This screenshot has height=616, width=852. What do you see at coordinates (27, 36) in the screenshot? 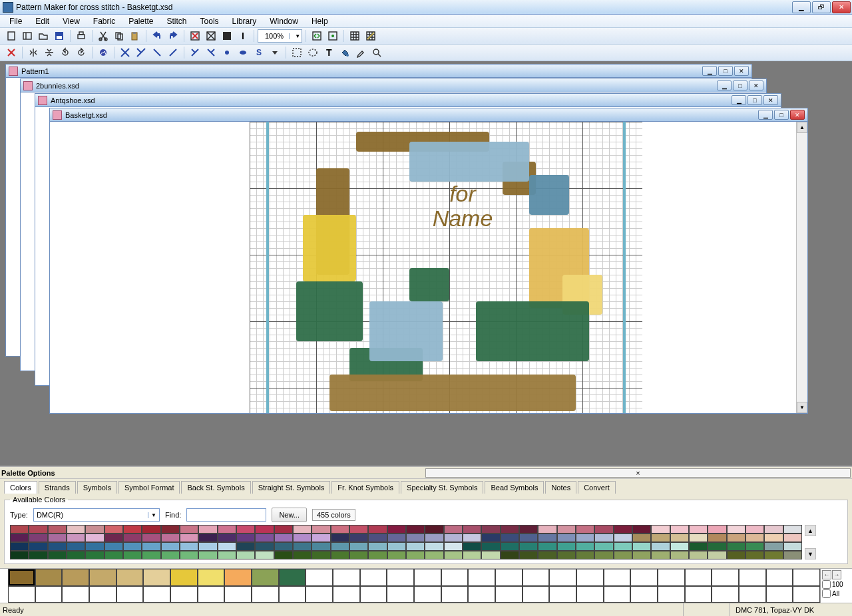
I see `library-button` at bounding box center [27, 36].